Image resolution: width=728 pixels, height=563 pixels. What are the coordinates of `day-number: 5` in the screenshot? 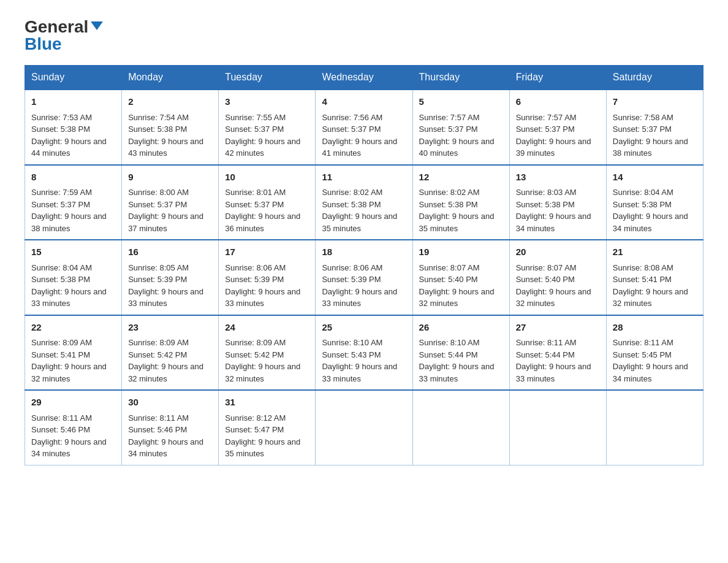 It's located at (461, 102).